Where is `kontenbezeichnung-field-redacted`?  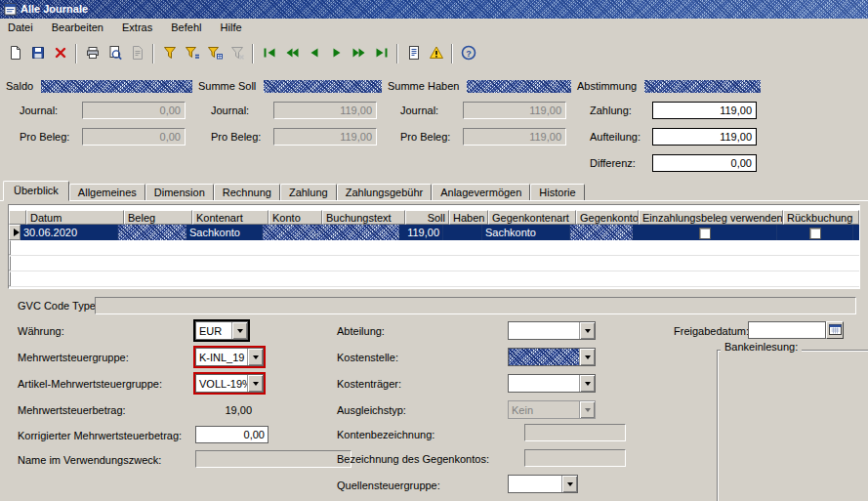
kontenbezeichnung-field-redacted is located at coordinates (575, 433).